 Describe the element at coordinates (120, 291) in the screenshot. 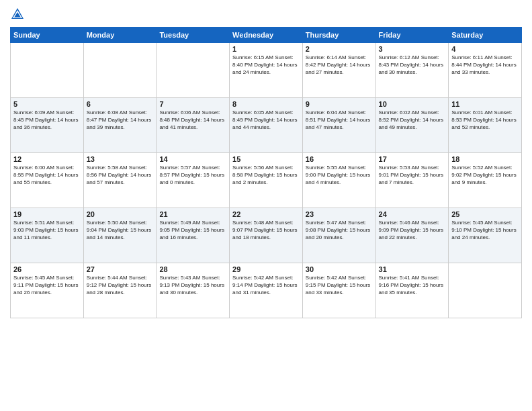

I see `day-cell: 27Sunrise: 5:44 AM Sunset: 9:12 PM Dayli…` at that location.